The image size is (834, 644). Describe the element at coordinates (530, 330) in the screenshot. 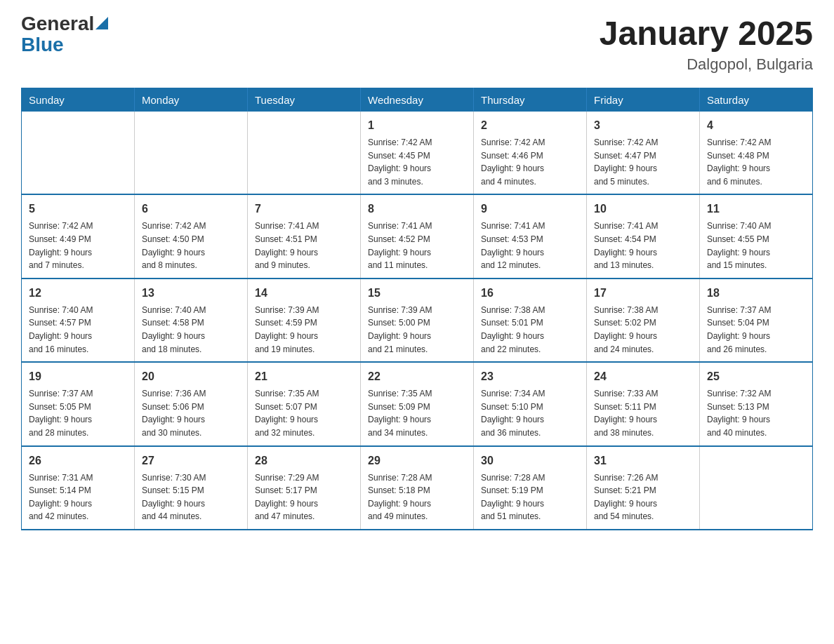

I see `day-info: Sunrise: 7:38 AM Sunset: 5:01 PM Dayligh…` at that location.